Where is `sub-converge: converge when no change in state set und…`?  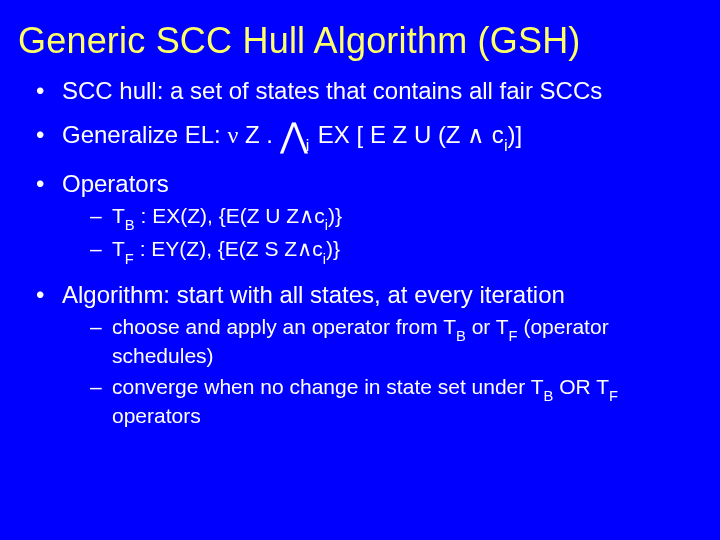
sub-converge: converge when no change in state set und… is located at coordinates (396, 402).